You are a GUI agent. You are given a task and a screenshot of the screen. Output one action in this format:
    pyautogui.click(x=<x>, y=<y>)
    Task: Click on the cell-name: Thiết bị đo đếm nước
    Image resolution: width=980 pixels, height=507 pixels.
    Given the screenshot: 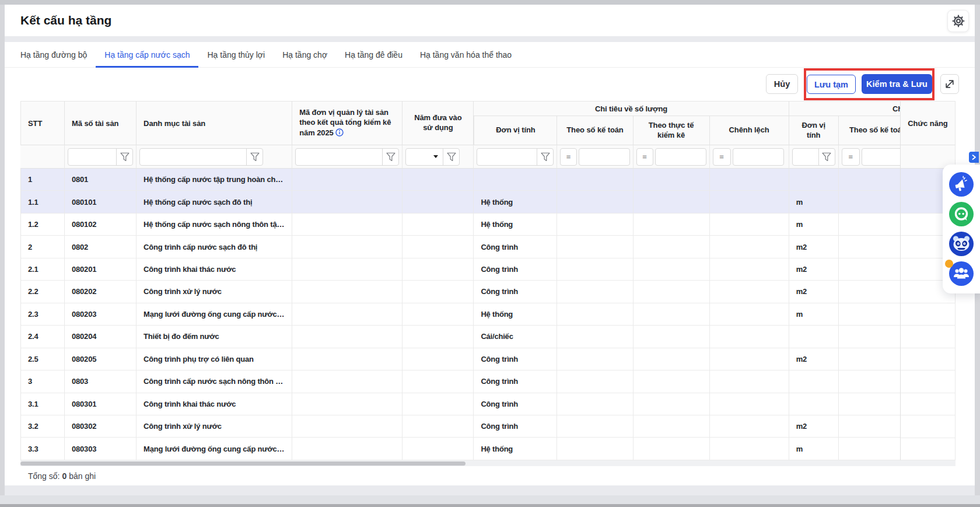 What is the action you would take?
    pyautogui.click(x=215, y=337)
    